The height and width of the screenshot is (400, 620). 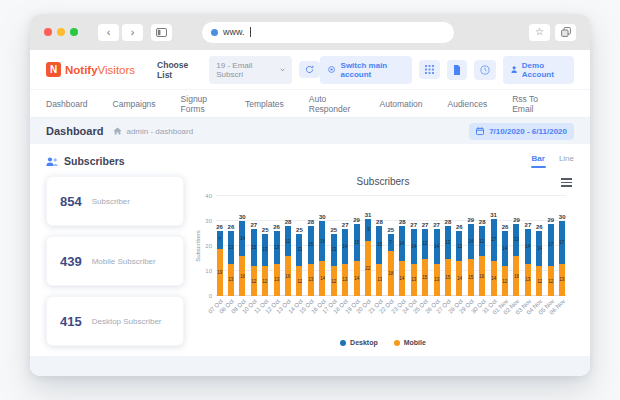 I want to click on nav-item-signup-forms: Signup Forms, so click(x=200, y=104).